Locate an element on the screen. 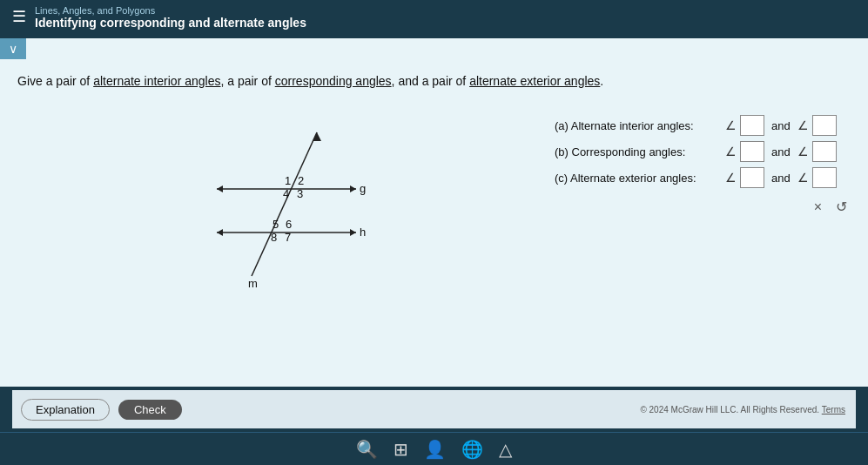 The image size is (868, 465). label-row-b: (b) Corresponding angles: is located at coordinates (637, 152).